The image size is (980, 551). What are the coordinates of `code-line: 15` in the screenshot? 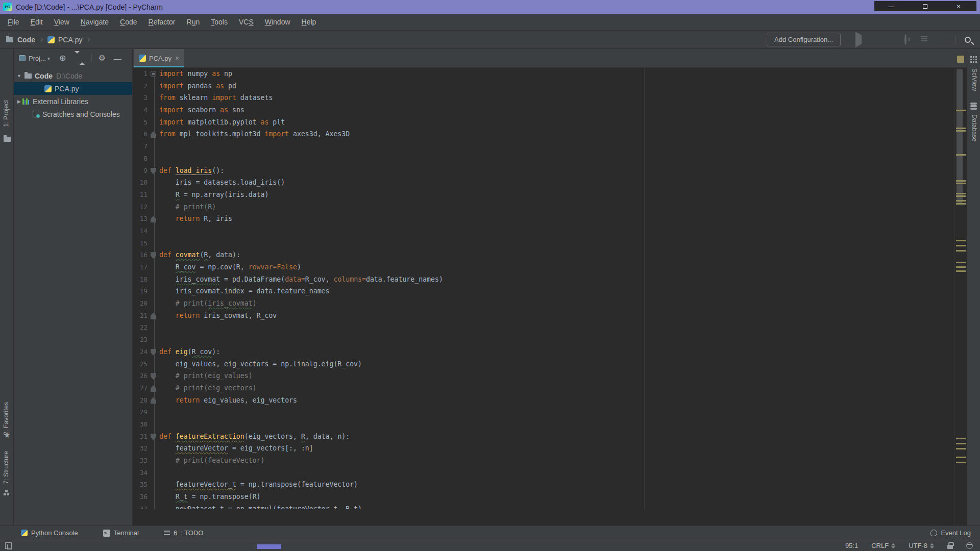 It's located at (543, 243).